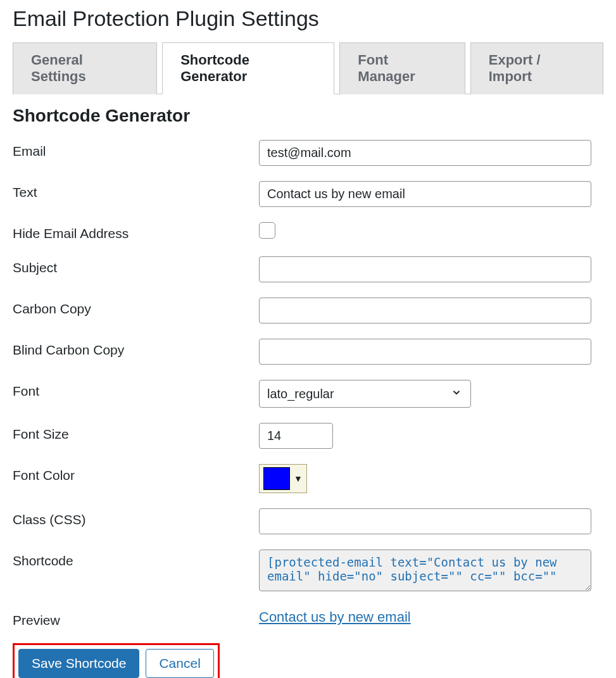 Image resolution: width=616 pixels, height=678 pixels. Describe the element at coordinates (135, 518) in the screenshot. I see `css-class-label: Class (CSS)` at that location.